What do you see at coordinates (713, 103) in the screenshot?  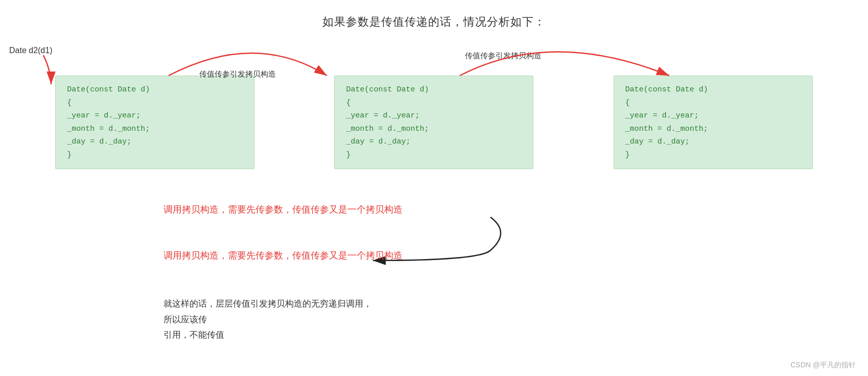 I see `code-line-2c: {` at bounding box center [713, 103].